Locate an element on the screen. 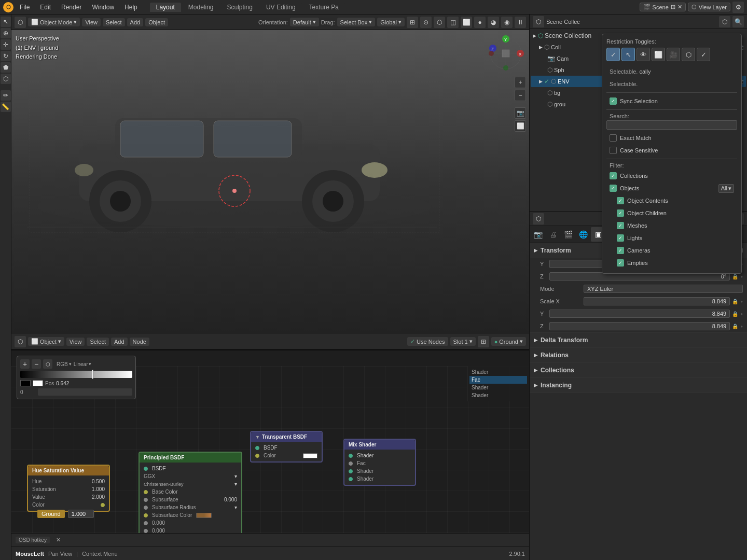 This screenshot has height=560, width=747. transparent-out-socket is located at coordinates (257, 448).